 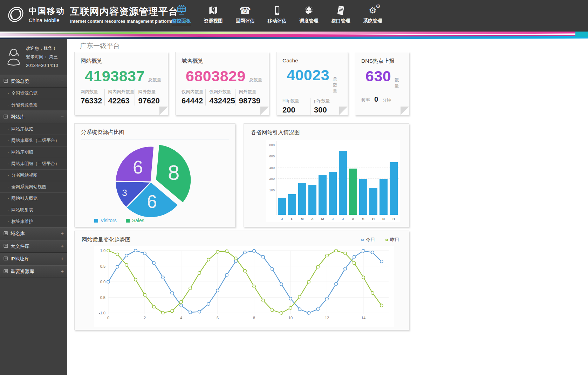 What do you see at coordinates (123, 76) in the screenshot?
I see `stat-big-row: 4193837 总数量` at bounding box center [123, 76].